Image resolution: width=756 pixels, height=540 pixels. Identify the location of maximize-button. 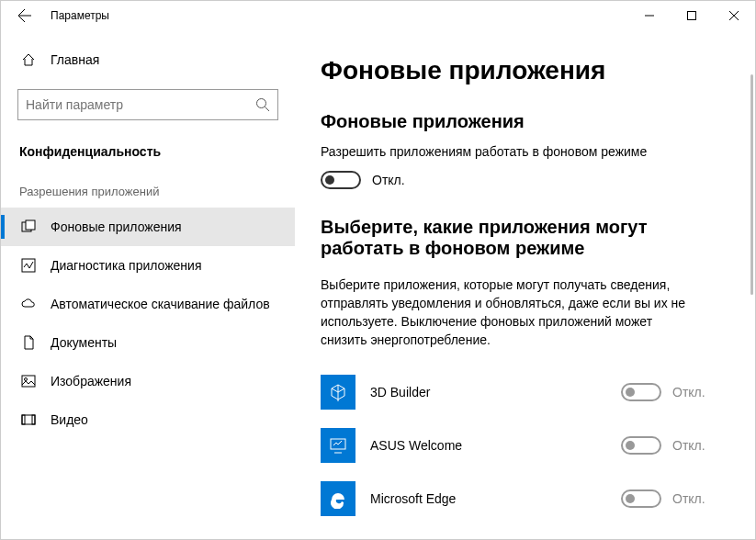
(692, 16).